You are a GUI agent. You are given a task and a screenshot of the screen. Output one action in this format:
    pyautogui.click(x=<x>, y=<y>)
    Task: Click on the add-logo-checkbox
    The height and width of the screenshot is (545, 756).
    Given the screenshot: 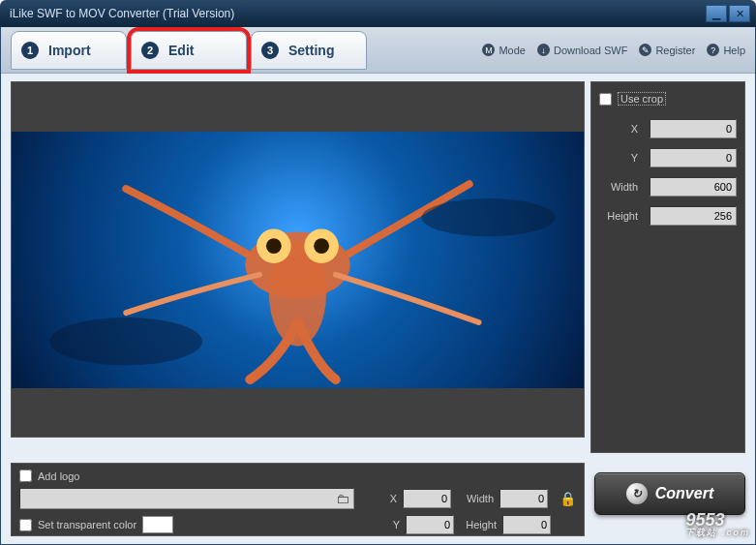 What is the action you would take?
    pyautogui.click(x=25, y=476)
    